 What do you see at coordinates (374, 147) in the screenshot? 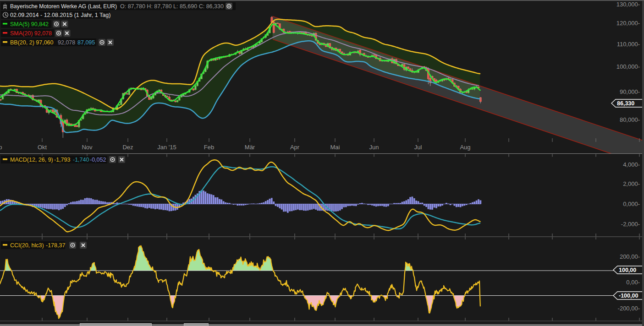
I see `svg-text: Jun` at bounding box center [374, 147].